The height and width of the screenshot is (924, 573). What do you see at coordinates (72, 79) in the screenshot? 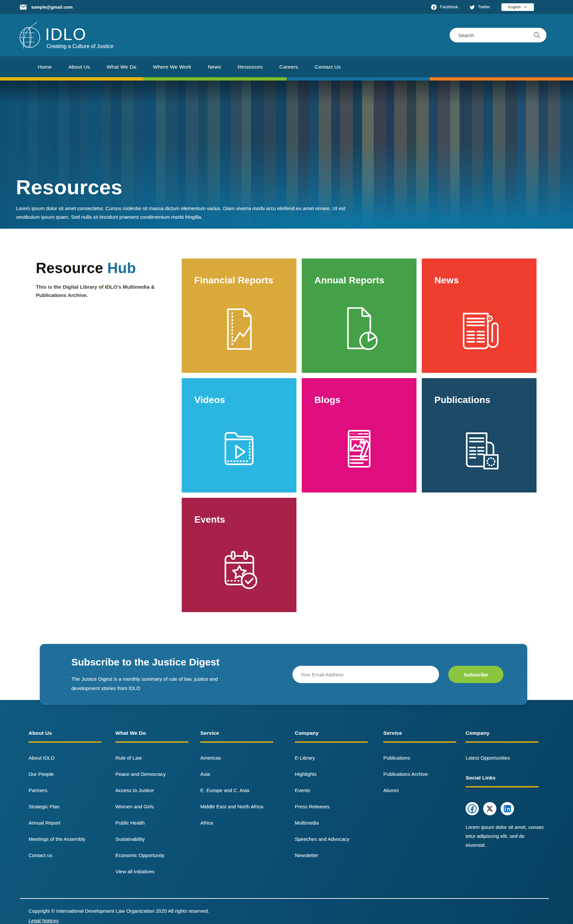
I see `stripe-gold` at bounding box center [72, 79].